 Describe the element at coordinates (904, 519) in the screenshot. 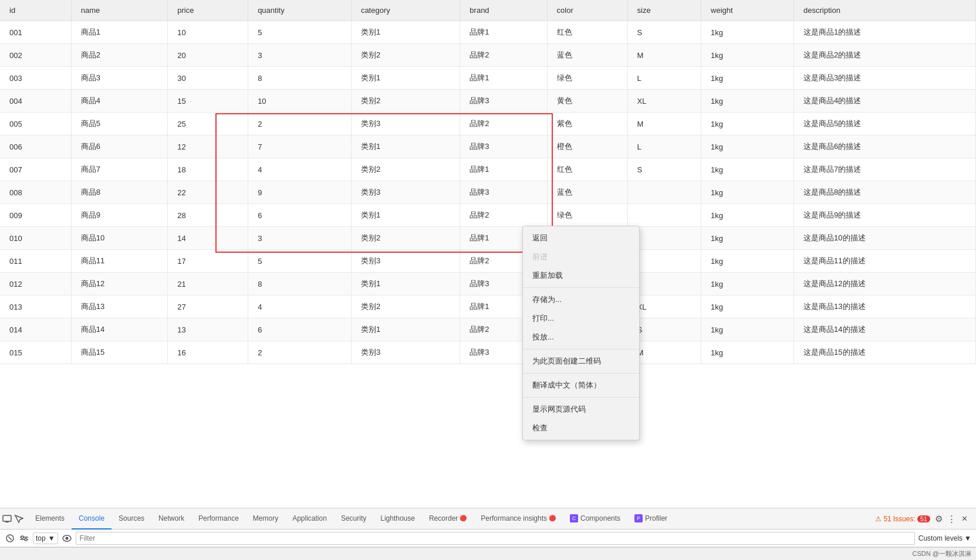

I see `issues-label: Issues:` at that location.